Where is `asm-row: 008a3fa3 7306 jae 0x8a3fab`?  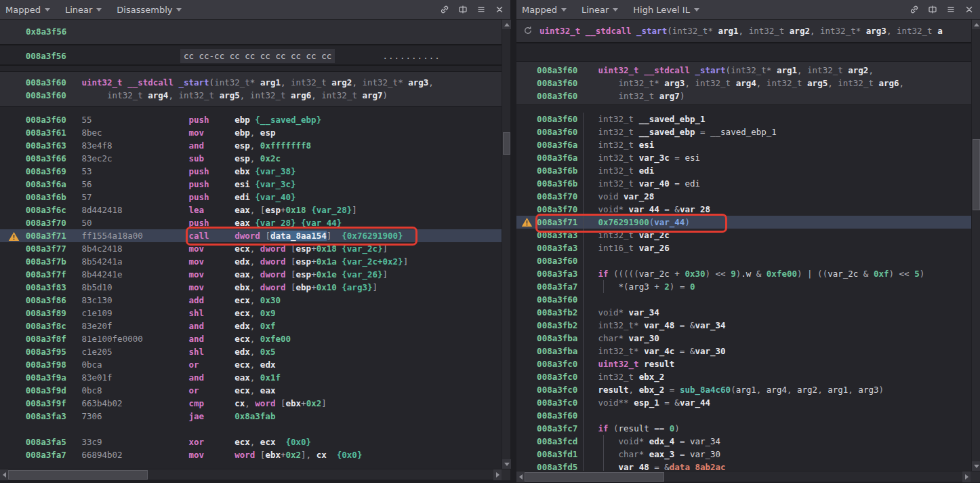
asm-row: 008a3fa3 7306 jae 0x8a3fab is located at coordinates (251, 417).